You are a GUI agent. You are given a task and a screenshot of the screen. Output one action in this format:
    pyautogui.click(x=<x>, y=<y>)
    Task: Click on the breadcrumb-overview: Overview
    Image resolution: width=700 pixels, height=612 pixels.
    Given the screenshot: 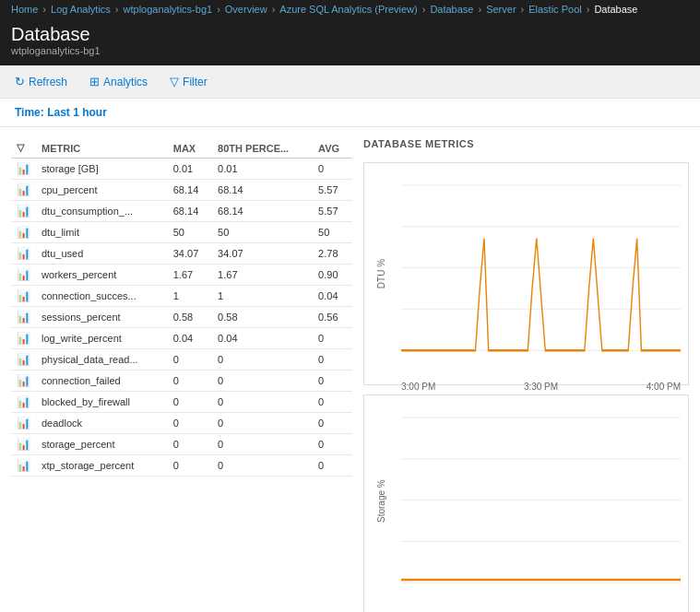 What is the action you would take?
    pyautogui.click(x=246, y=9)
    